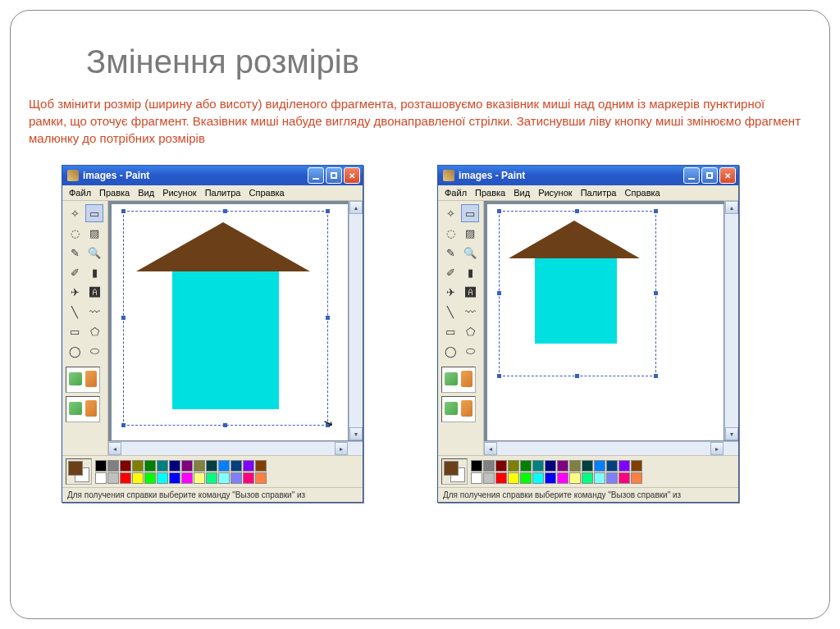  What do you see at coordinates (328, 318) in the screenshot?
I see `handle-mid-right` at bounding box center [328, 318].